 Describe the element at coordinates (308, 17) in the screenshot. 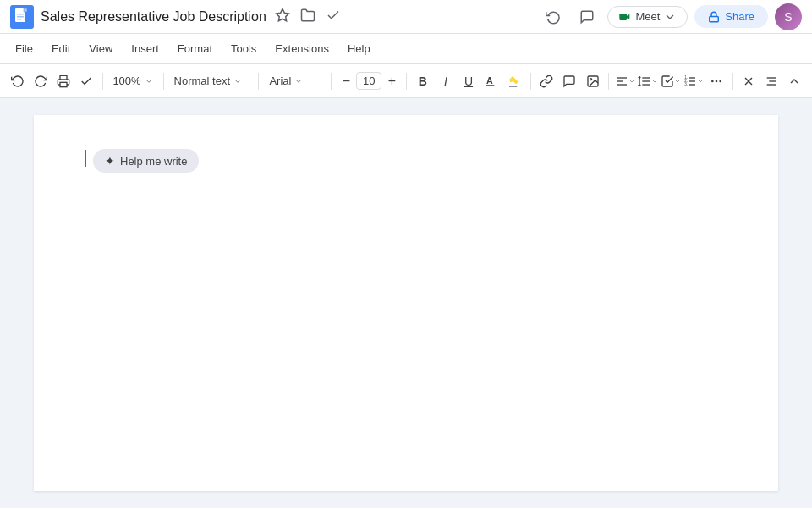

I see `move-icon` at that location.